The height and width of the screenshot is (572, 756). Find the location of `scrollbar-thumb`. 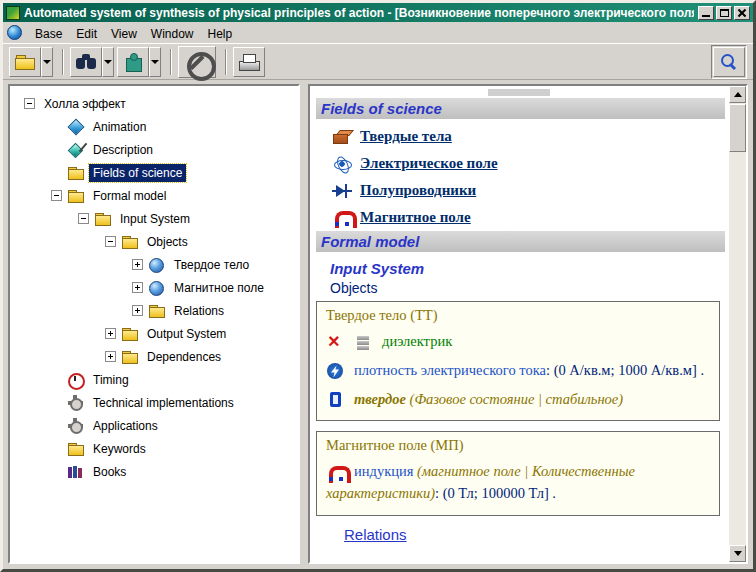

scrollbar-thumb is located at coordinates (738, 128).